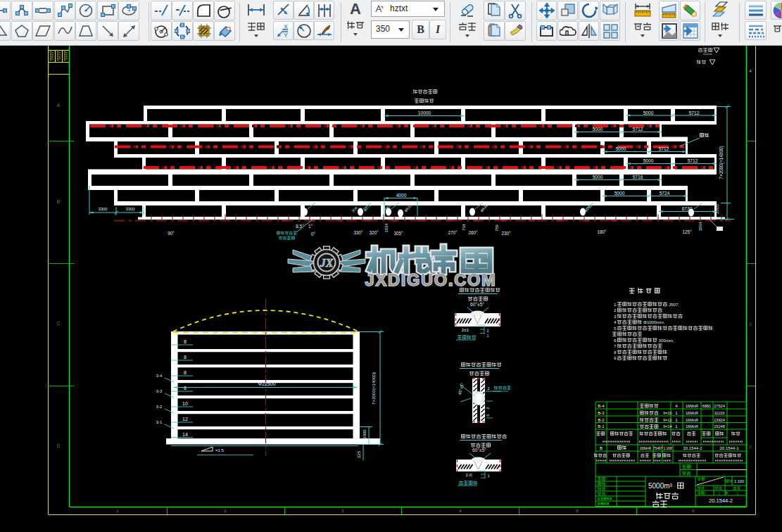 This screenshot has height=532, width=782. What do you see at coordinates (719, 406) in the screenshot?
I see `svg-text: 27524` at bounding box center [719, 406].